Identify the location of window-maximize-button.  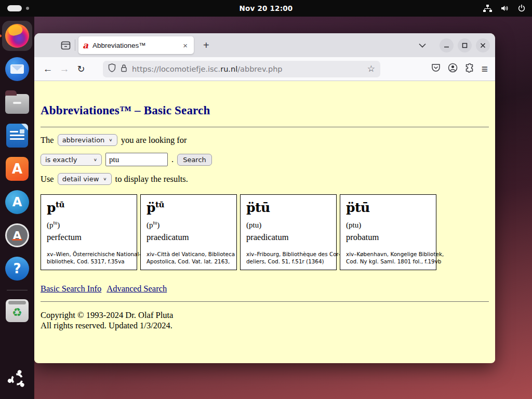
(464, 46).